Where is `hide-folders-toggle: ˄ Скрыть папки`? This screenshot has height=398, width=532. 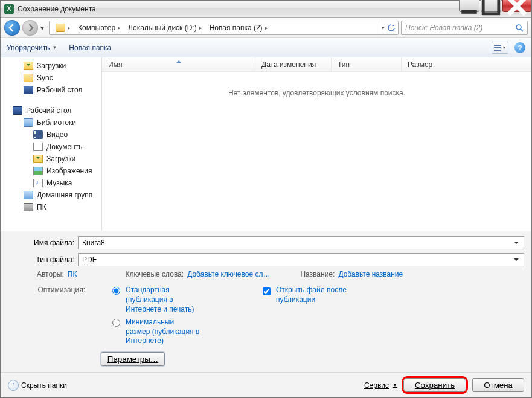 hide-folders-toggle: ˄ Скрыть папки is located at coordinates (37, 385).